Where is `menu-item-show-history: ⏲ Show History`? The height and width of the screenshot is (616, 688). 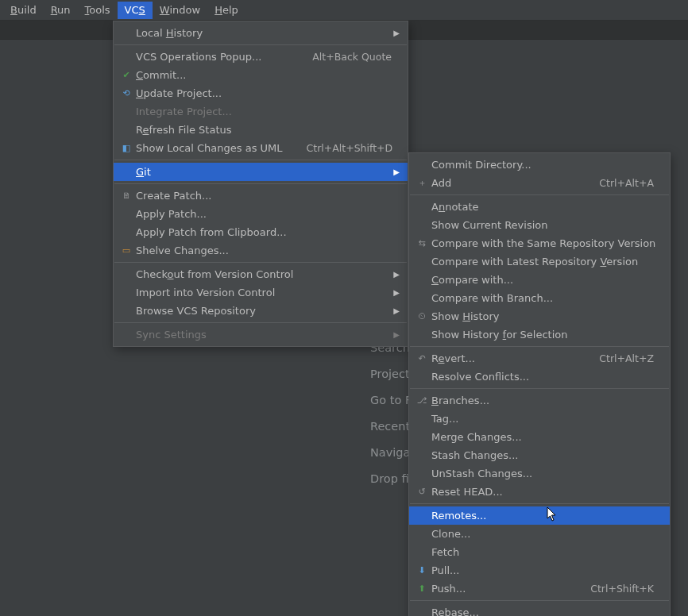 menu-item-show-history: ⏲ Show History is located at coordinates (539, 316).